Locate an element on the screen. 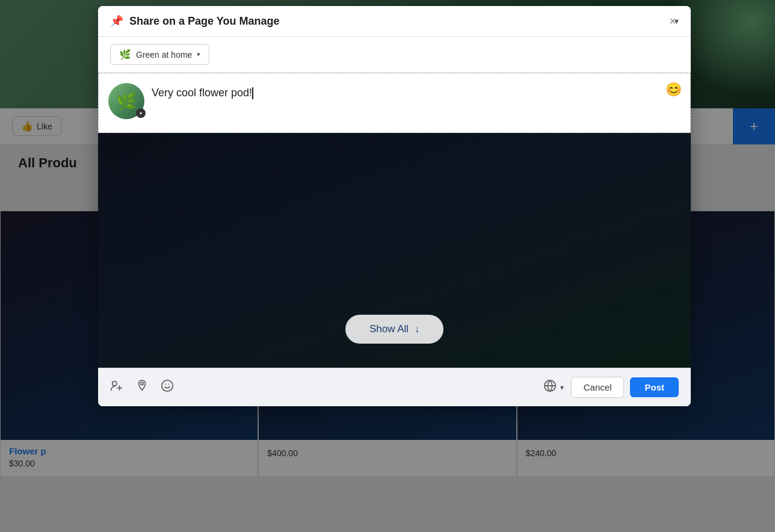  cancel-button: Cancel is located at coordinates (598, 388).